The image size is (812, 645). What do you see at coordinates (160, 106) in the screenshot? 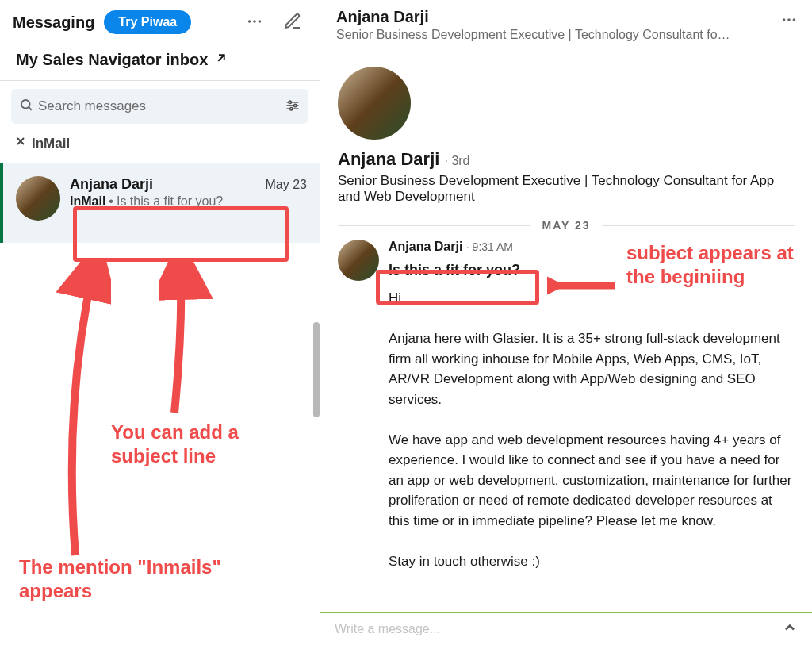
I see `search-row` at bounding box center [160, 106].